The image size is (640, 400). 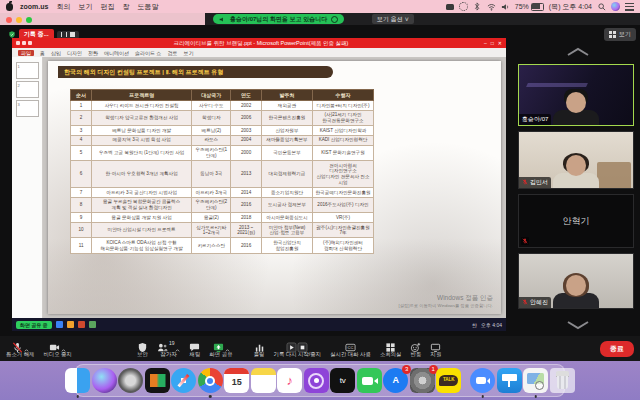 What do you see at coordinates (344, 204) in the screenshot?
I see `table-cell: 2016주도사업(주) 디자인` at bounding box center [344, 204].